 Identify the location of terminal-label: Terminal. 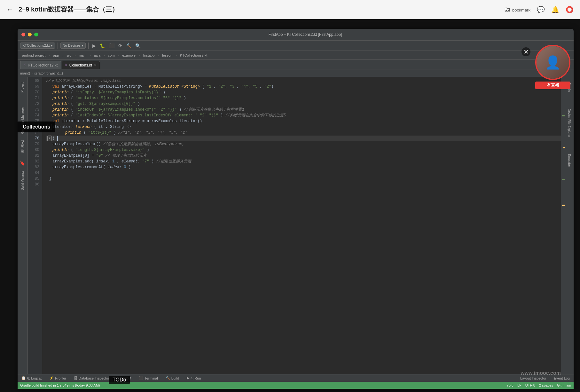
(151, 378).